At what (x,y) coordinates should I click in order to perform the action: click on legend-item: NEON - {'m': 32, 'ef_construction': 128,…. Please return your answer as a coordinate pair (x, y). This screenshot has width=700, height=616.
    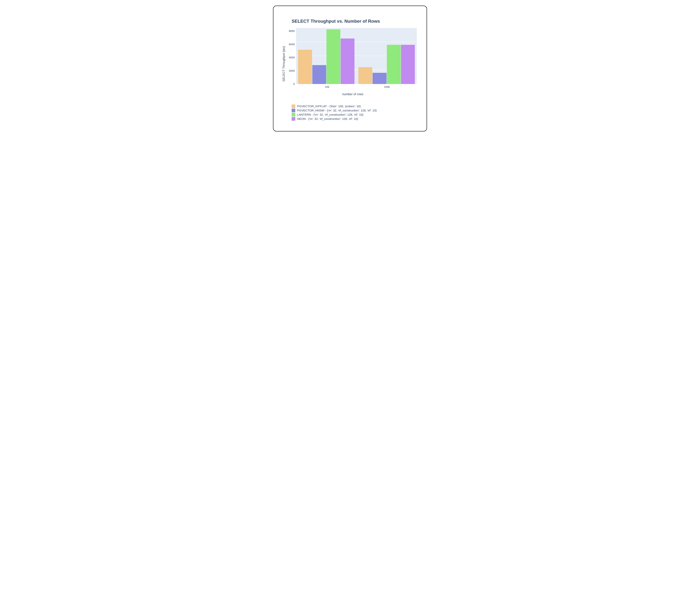
    Looking at the image, I should click on (354, 119).